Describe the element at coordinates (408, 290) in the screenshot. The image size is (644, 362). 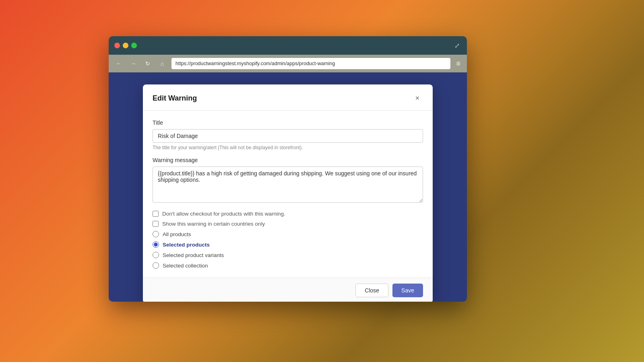
I see `save-button: Save` at that location.